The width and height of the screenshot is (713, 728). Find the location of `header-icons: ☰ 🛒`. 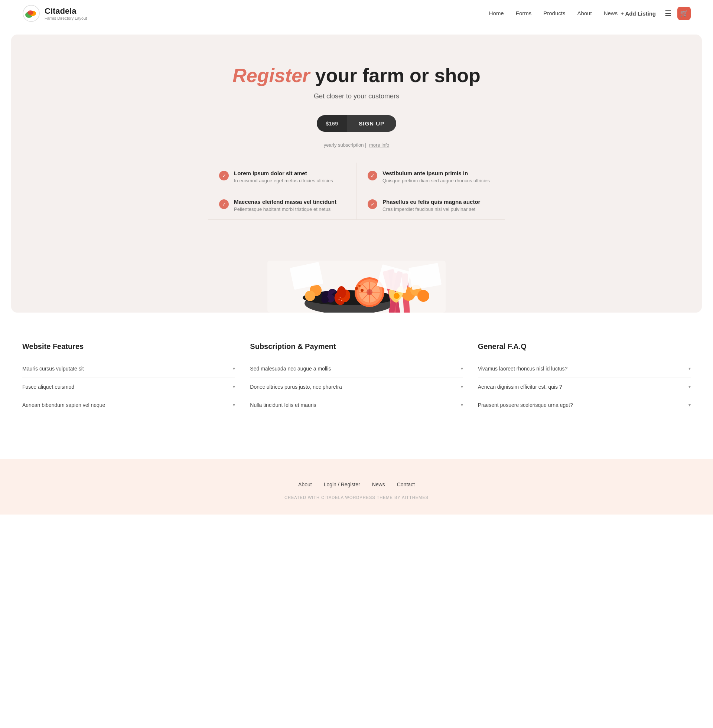

header-icons: ☰ 🛒 is located at coordinates (678, 13).